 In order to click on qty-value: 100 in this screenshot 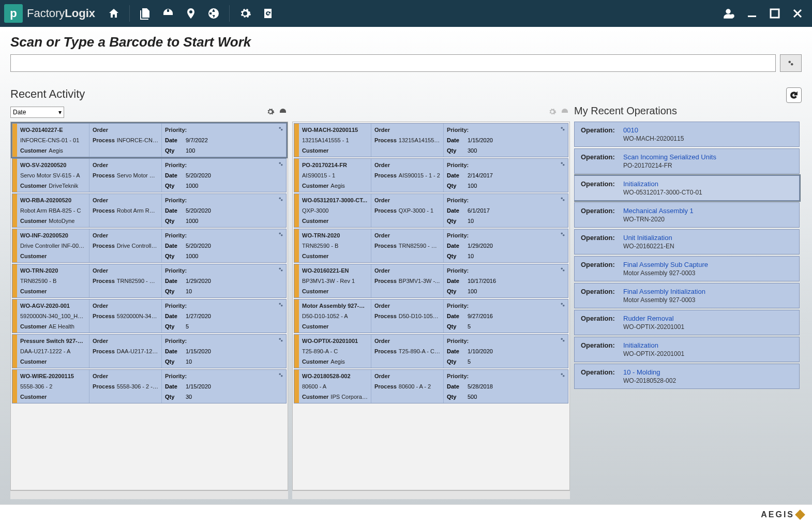, I will do `click(516, 291)`.